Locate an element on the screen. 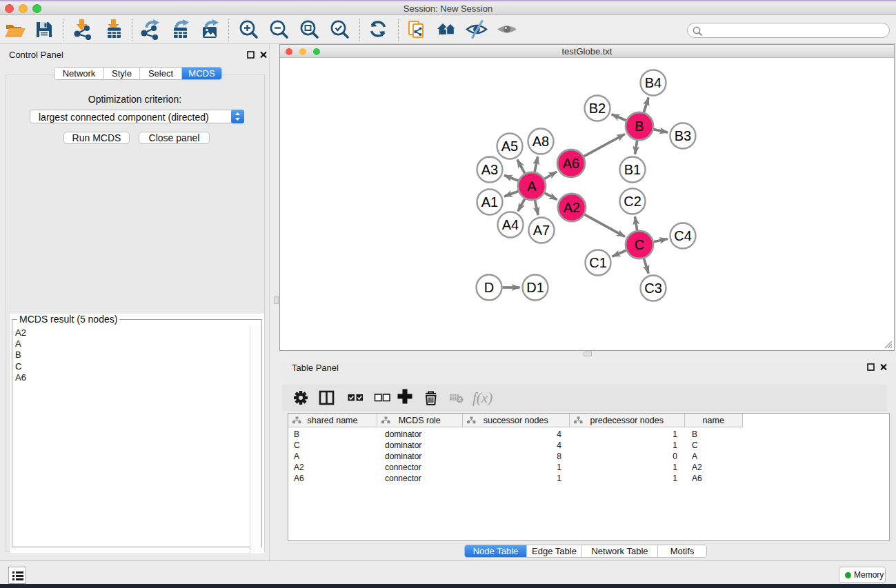  svg-text: A1 is located at coordinates (490, 202).